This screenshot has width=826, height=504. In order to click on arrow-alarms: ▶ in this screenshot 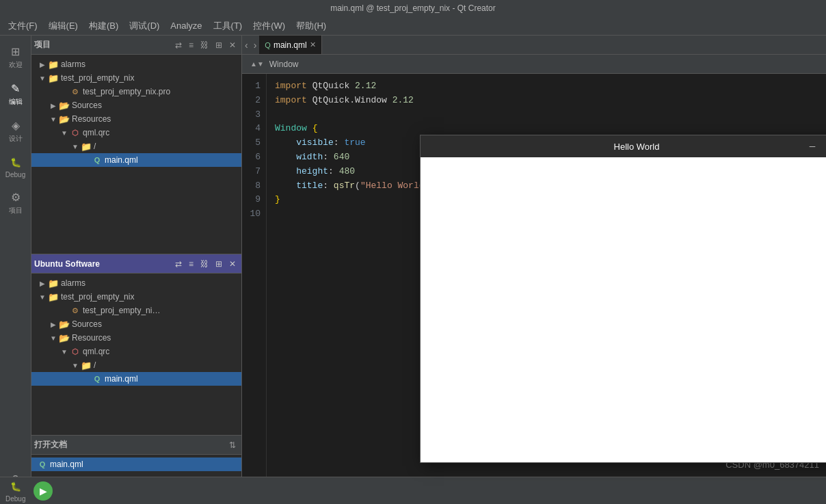, I will do `click(42, 64)`.